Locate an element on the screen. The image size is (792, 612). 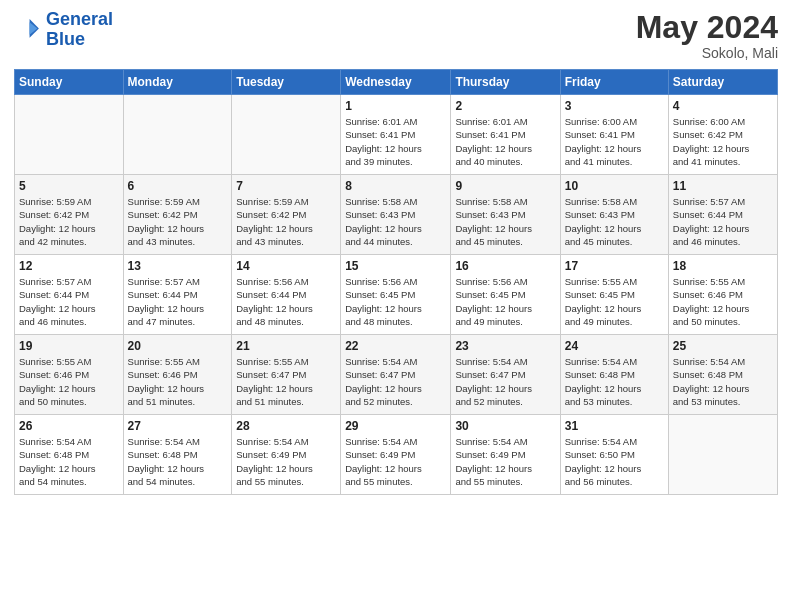
cell-date: 12 is located at coordinates (69, 266).